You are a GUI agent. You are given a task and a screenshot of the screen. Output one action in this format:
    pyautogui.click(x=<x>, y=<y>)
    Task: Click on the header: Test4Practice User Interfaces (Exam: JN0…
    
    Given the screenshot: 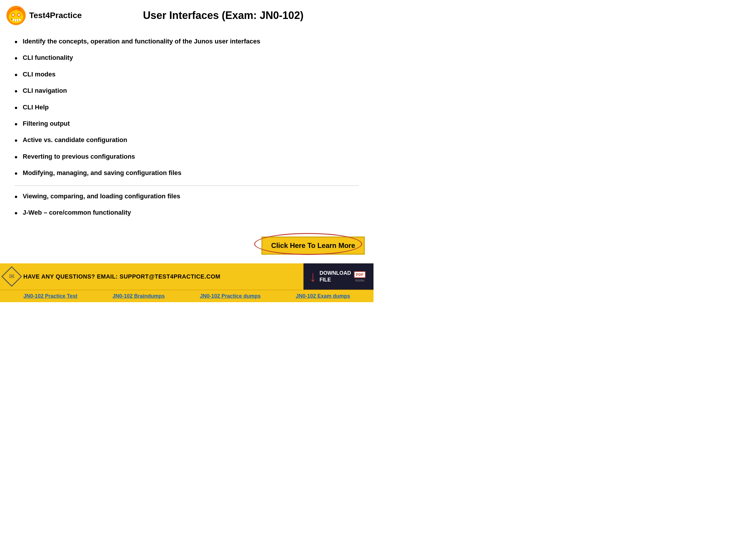 What is the action you would take?
    pyautogui.click(x=187, y=14)
    